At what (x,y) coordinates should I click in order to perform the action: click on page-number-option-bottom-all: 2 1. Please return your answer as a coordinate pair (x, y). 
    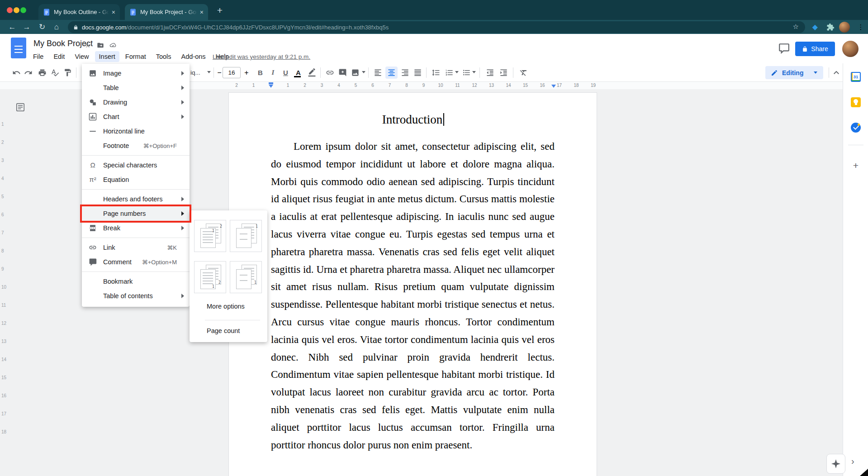
    Looking at the image, I should click on (210, 277).